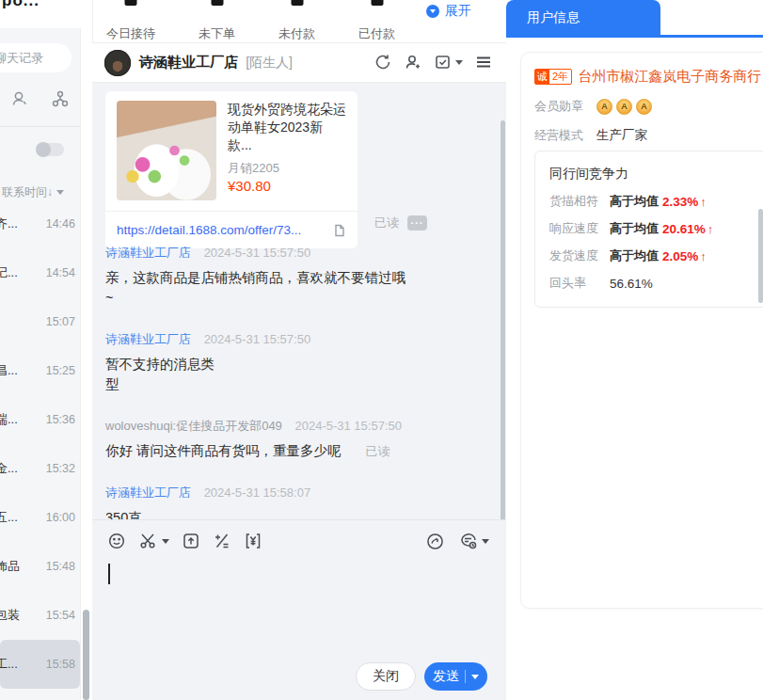  I want to click on conversation-list-item: 齐... 14:46, so click(40, 224).